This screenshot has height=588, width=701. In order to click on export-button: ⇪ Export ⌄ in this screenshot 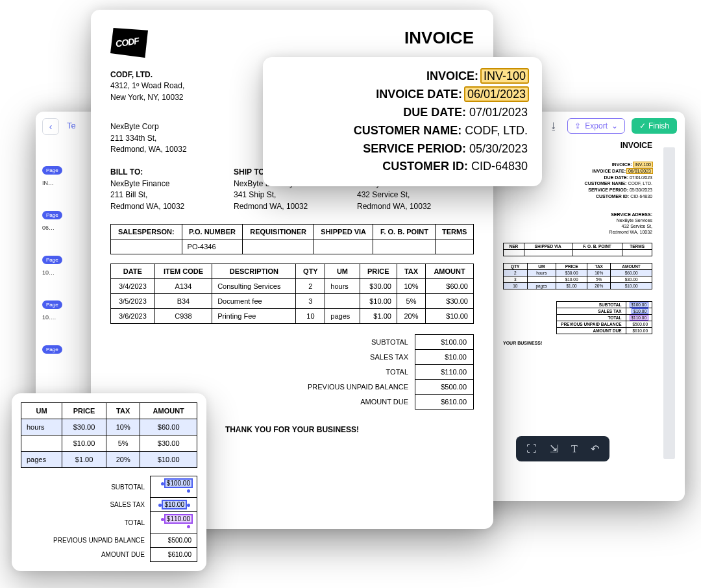, I will do `click(596, 126)`.